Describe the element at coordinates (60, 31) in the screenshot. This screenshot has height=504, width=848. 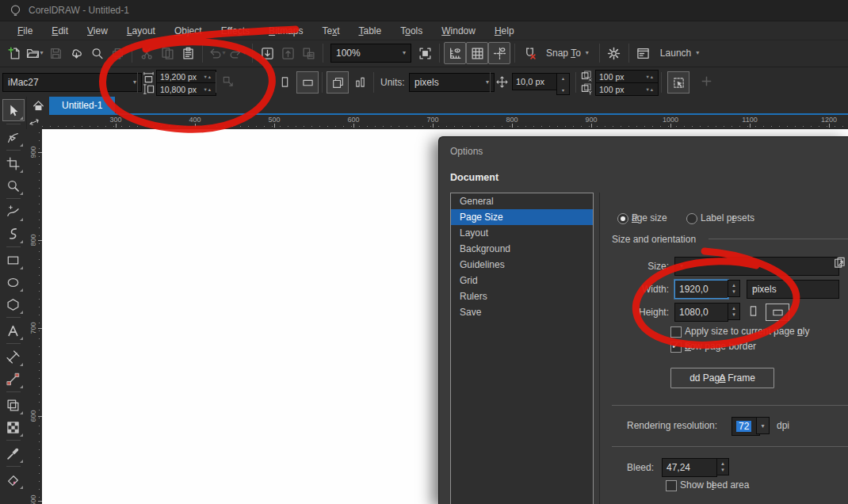
I see `menu-edit: Edit` at that location.